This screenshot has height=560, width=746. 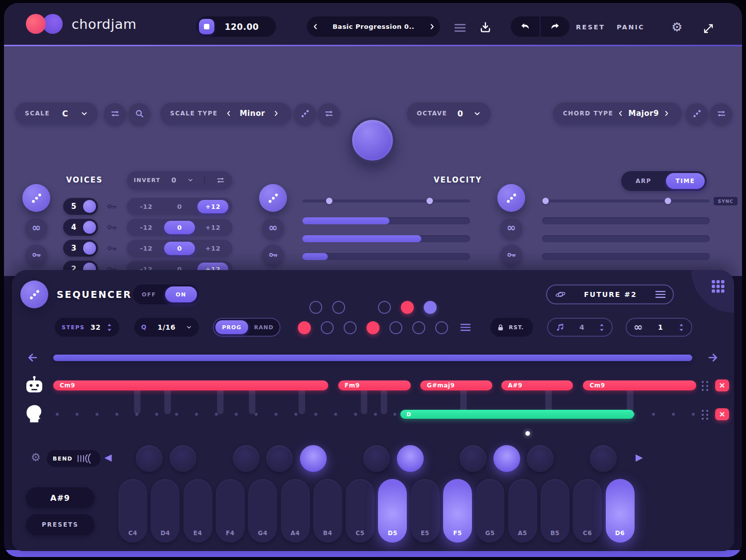 What do you see at coordinates (232, 327) in the screenshot?
I see `prog-option: PROG` at bounding box center [232, 327].